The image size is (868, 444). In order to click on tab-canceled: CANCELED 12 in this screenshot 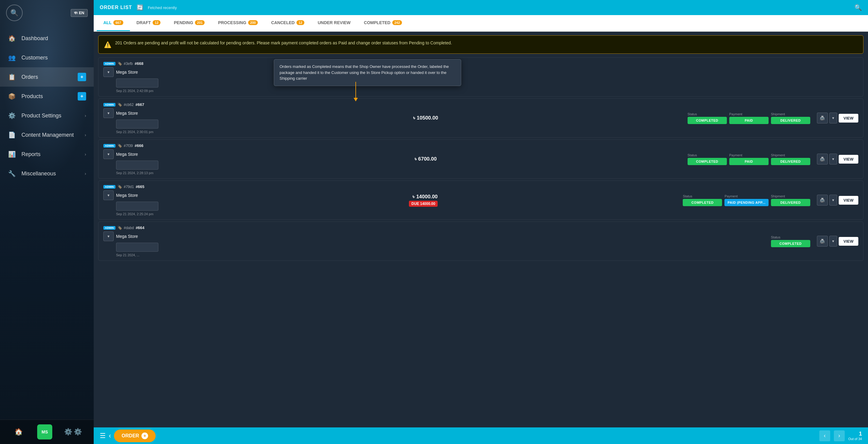, I will do `click(288, 23)`.